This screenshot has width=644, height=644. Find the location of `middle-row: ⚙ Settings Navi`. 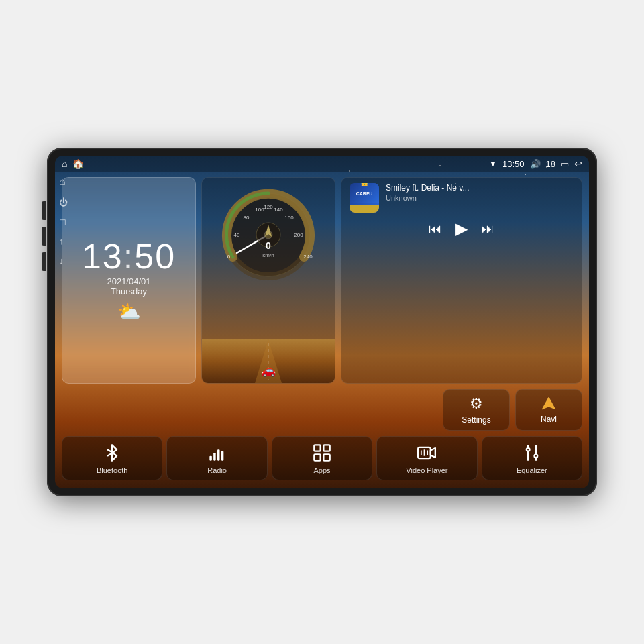

middle-row: ⚙ Settings Navi is located at coordinates (322, 410).